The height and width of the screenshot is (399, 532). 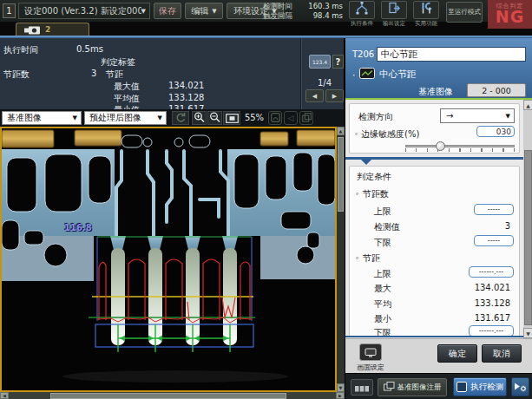 What do you see at coordinates (16, 75) in the screenshot?
I see `pitch-count-label: 节距数` at bounding box center [16, 75].